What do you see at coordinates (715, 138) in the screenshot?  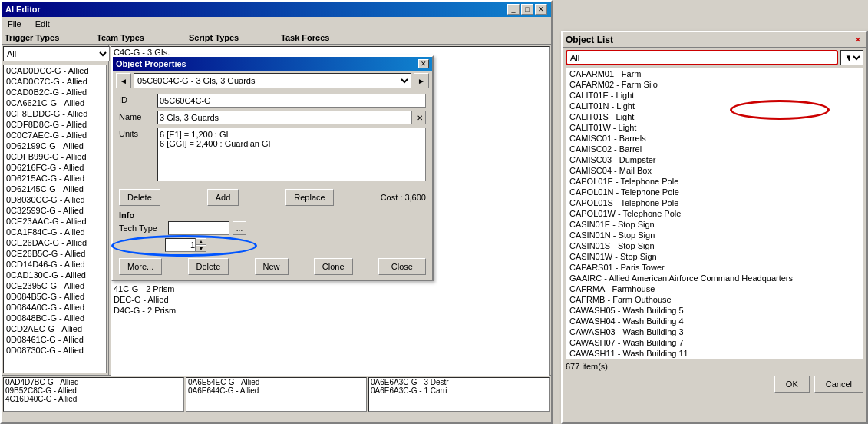 I see `object-list-item: CAMISC01 - Barrels` at bounding box center [715, 138].